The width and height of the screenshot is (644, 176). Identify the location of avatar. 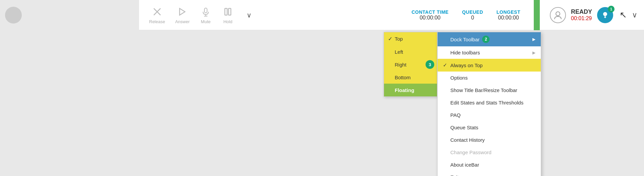
(13, 15).